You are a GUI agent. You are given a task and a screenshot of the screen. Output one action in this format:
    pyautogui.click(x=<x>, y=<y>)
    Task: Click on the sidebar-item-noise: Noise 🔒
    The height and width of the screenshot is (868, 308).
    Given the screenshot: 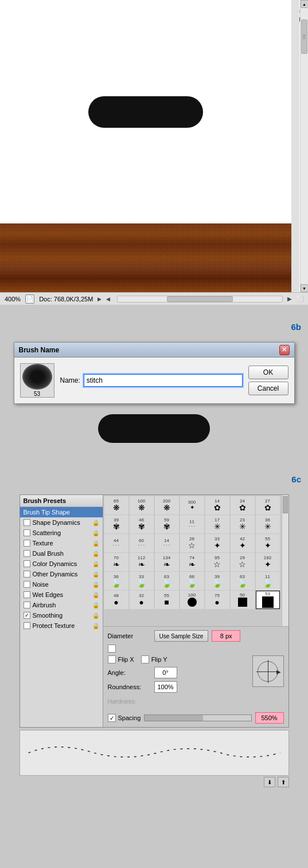 What is the action you would take?
    pyautogui.click(x=61, y=584)
    